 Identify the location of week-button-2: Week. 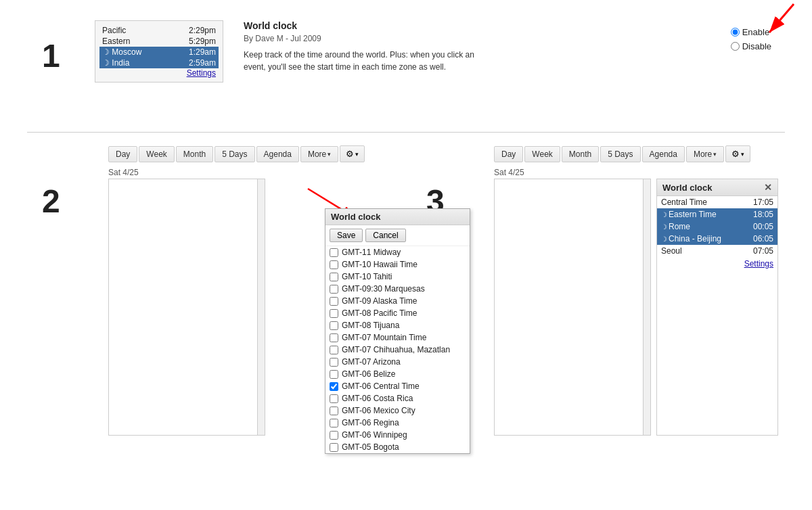
(156, 154).